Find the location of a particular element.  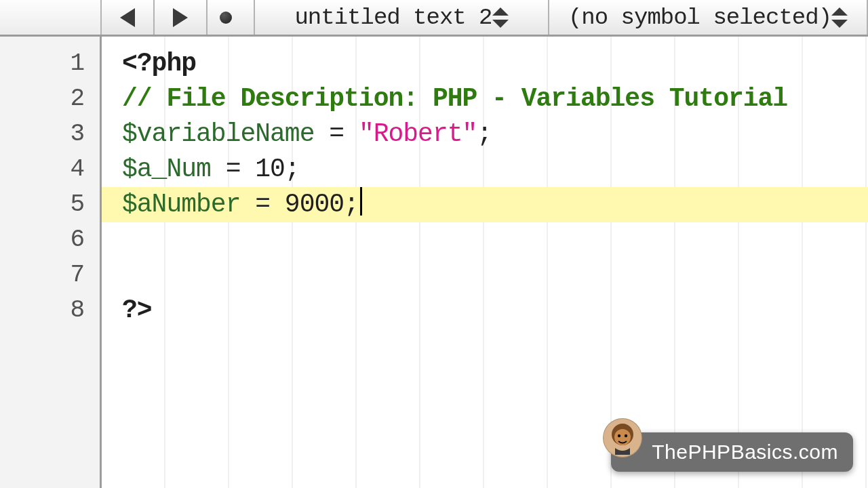

line-number: 8 is located at coordinates (50, 310).